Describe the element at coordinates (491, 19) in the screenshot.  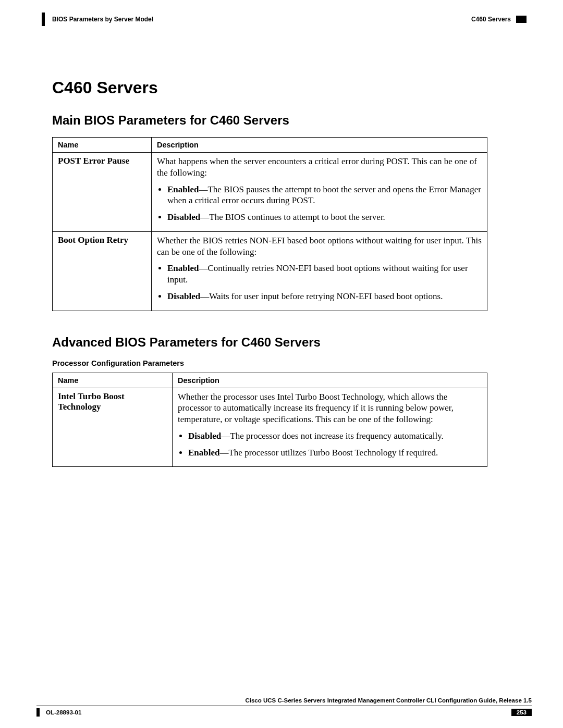
I see `header-section: C460 Servers` at that location.